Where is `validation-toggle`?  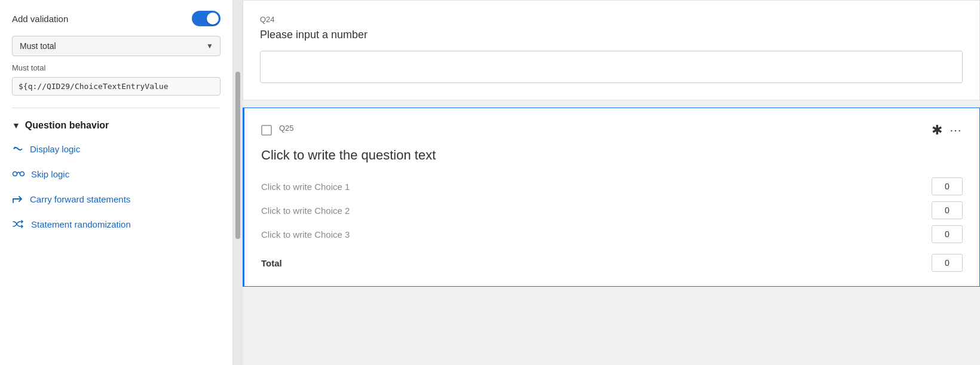
validation-toggle is located at coordinates (206, 19).